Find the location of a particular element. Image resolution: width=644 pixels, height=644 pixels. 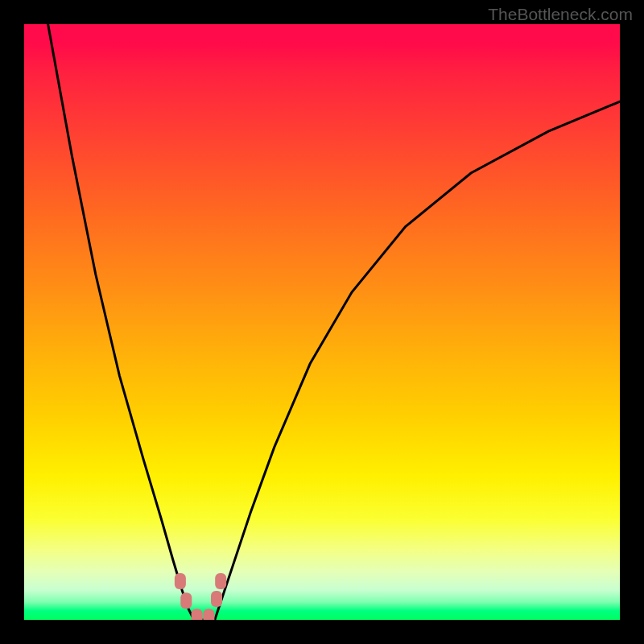

chart-markers is located at coordinates (200, 597).